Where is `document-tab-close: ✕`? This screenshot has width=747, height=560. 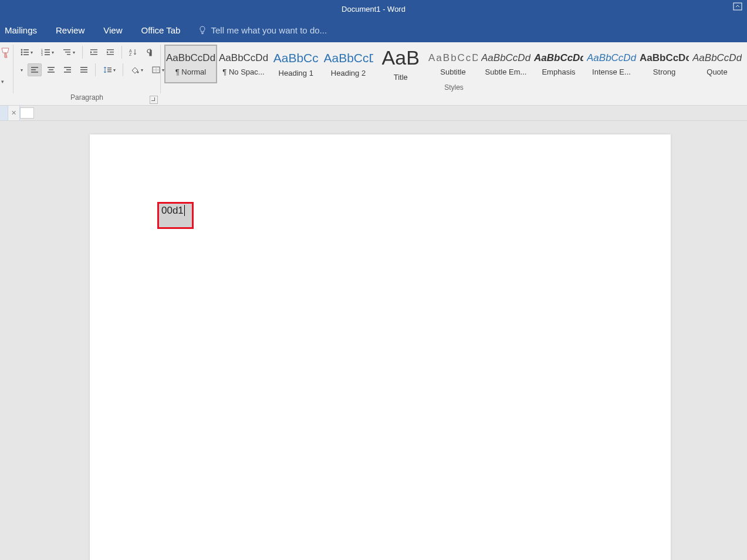 document-tab-close: ✕ is located at coordinates (14, 113).